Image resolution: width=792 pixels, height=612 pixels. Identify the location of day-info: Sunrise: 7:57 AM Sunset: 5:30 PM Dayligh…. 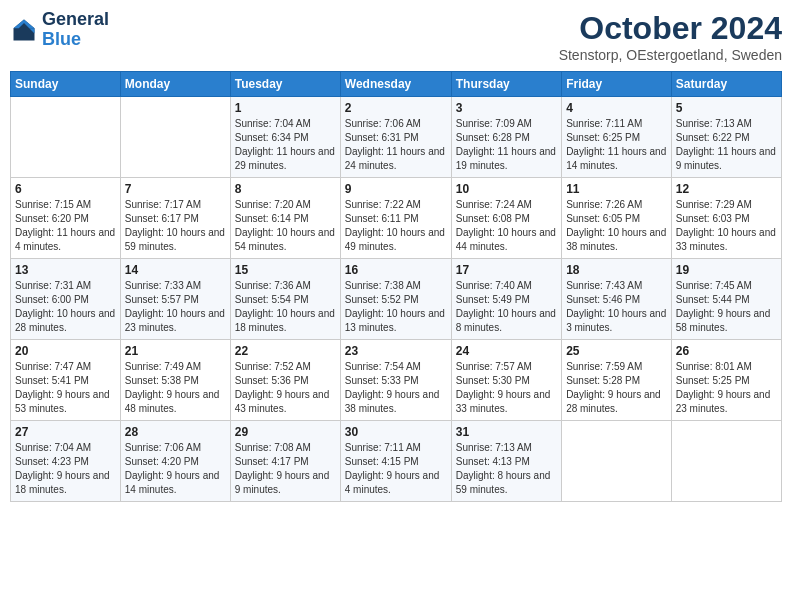
(506, 388).